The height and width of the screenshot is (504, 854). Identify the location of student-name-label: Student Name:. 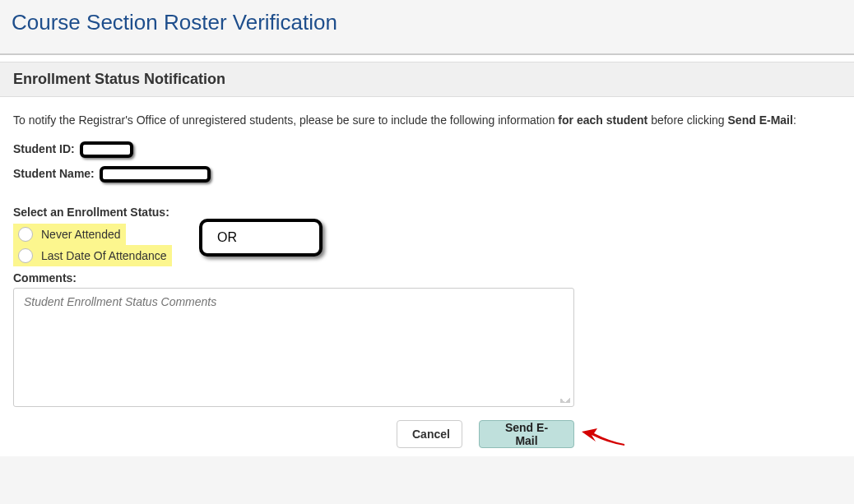
(54, 173).